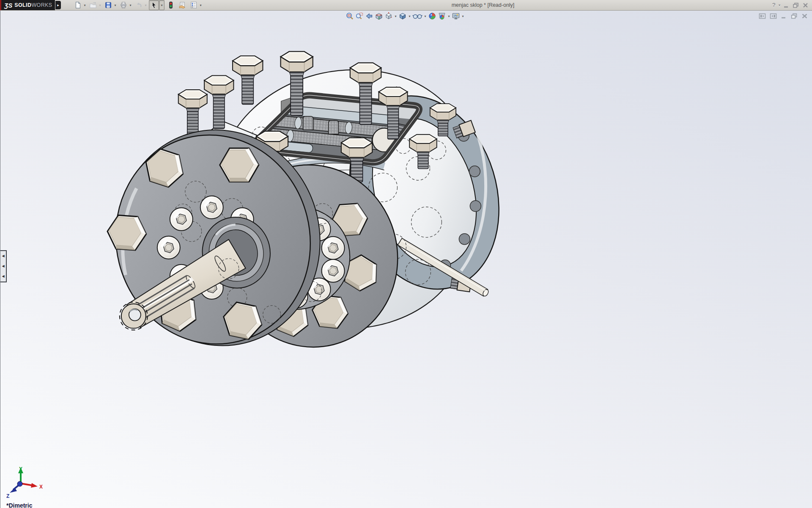 The image size is (812, 508). What do you see at coordinates (100, 5) in the screenshot?
I see `open-dropdown-arrow: ▾` at bounding box center [100, 5].